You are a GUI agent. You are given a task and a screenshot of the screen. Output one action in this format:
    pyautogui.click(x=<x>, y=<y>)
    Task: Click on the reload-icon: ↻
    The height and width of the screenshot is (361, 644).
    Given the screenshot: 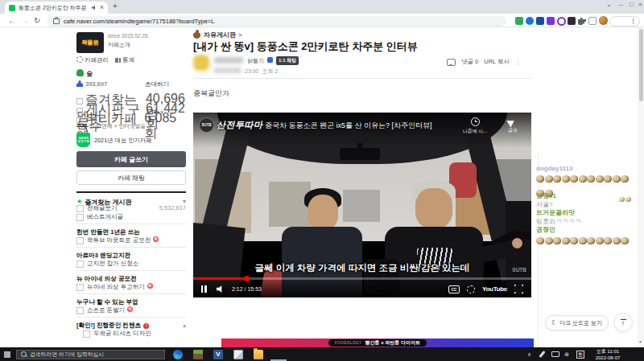 What is the action you would take?
    pyautogui.click(x=37, y=21)
    